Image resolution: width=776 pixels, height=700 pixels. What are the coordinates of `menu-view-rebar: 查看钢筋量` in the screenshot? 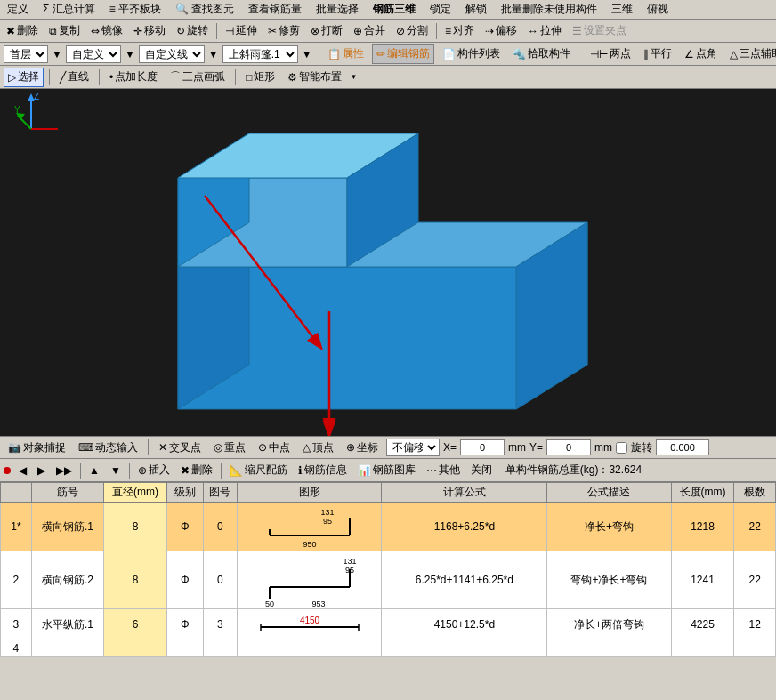 It's located at (275, 9).